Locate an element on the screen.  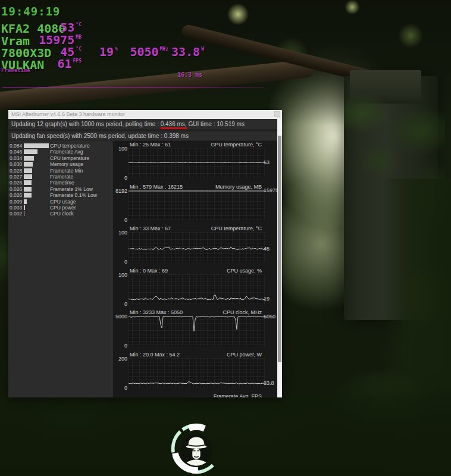
profiler-item-time: 0.003 is located at coordinates (16, 208).